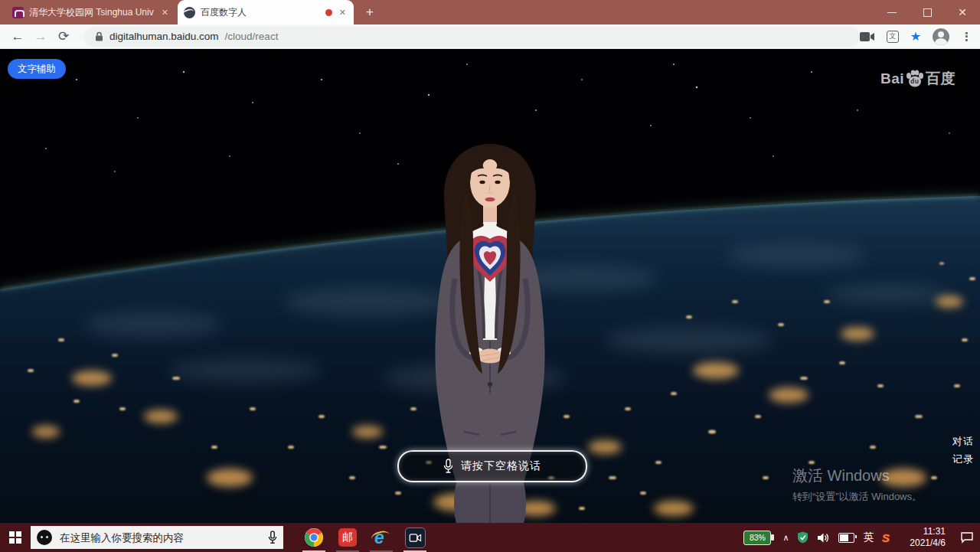 The height and width of the screenshot is (552, 980). What do you see at coordinates (915, 79) in the screenshot?
I see `baidu-paw-icon: du` at bounding box center [915, 79].